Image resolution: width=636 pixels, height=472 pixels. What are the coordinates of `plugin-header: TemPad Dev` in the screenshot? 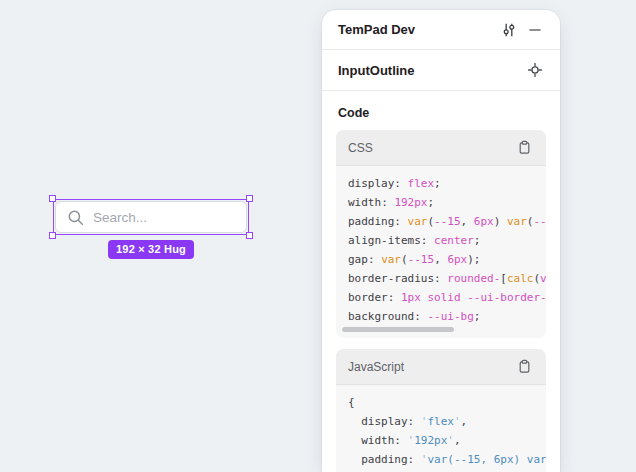 It's located at (441, 30).